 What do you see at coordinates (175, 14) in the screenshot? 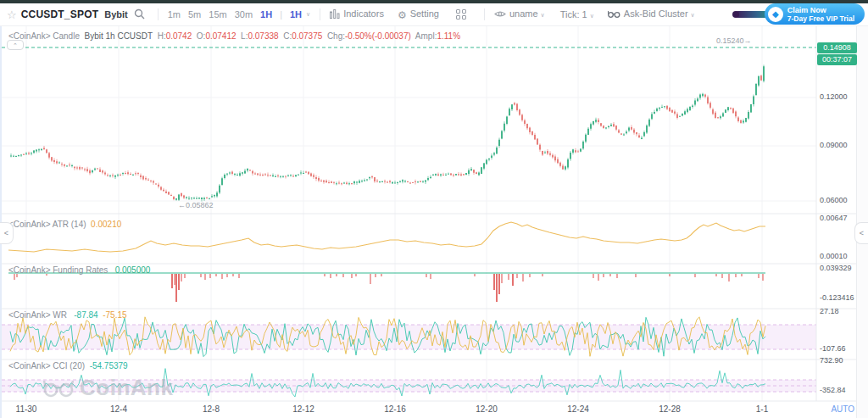
I see `tf-1m: 1m` at bounding box center [175, 14].